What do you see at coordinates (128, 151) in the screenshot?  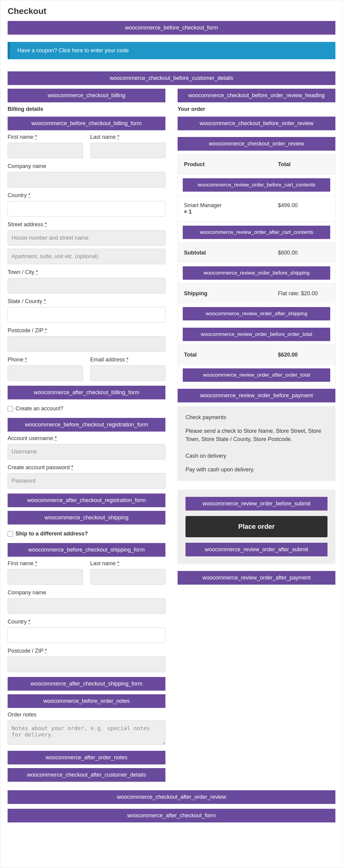 I see `billing-last-name-input` at bounding box center [128, 151].